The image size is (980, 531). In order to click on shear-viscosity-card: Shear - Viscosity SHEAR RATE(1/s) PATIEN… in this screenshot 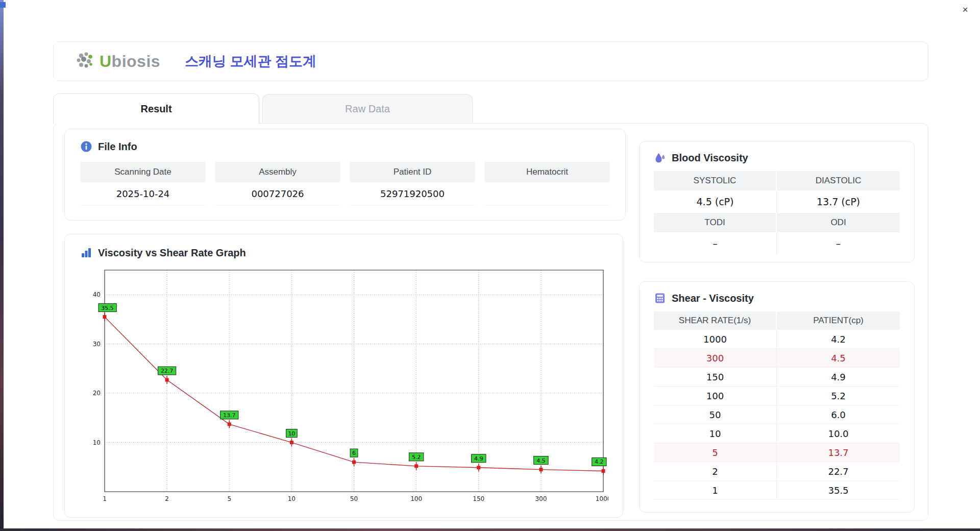, I will do `click(777, 397)`.